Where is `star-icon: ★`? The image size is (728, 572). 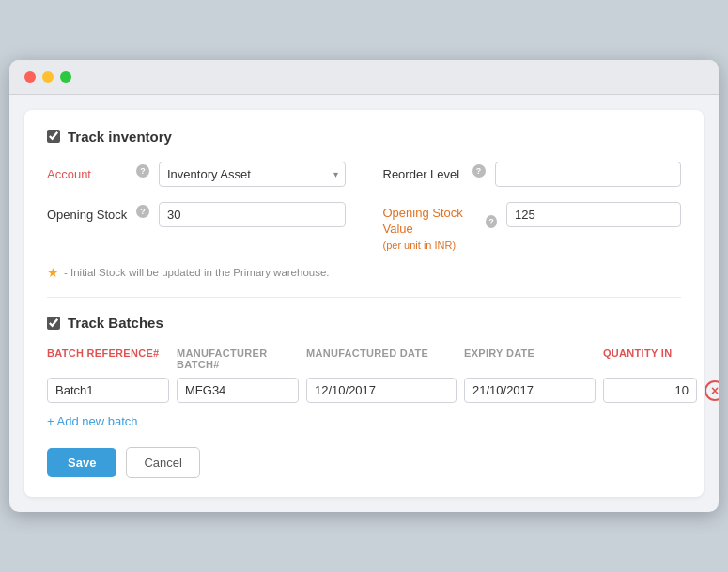
star-icon: ★ is located at coordinates (53, 272).